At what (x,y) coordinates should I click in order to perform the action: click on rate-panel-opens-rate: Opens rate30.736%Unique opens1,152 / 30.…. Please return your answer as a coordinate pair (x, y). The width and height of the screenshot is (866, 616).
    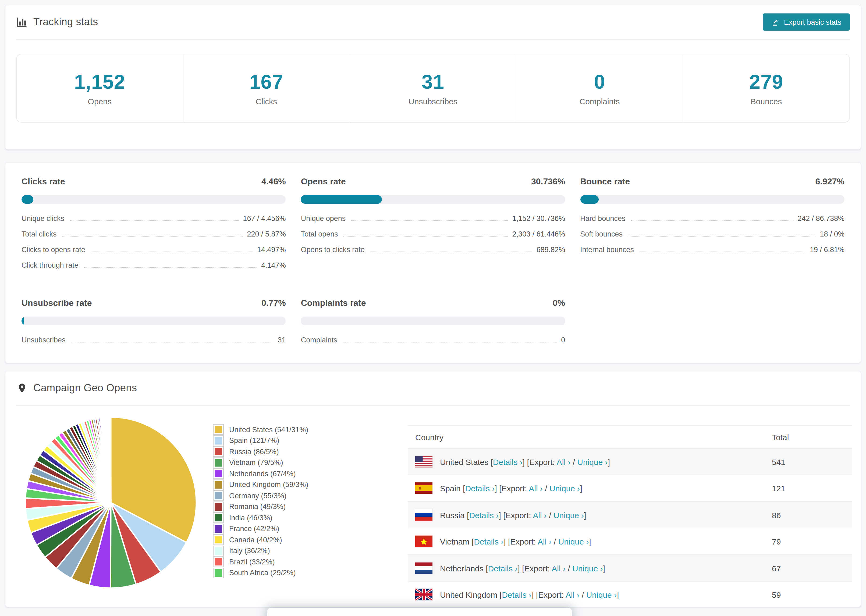
    Looking at the image, I should click on (433, 227).